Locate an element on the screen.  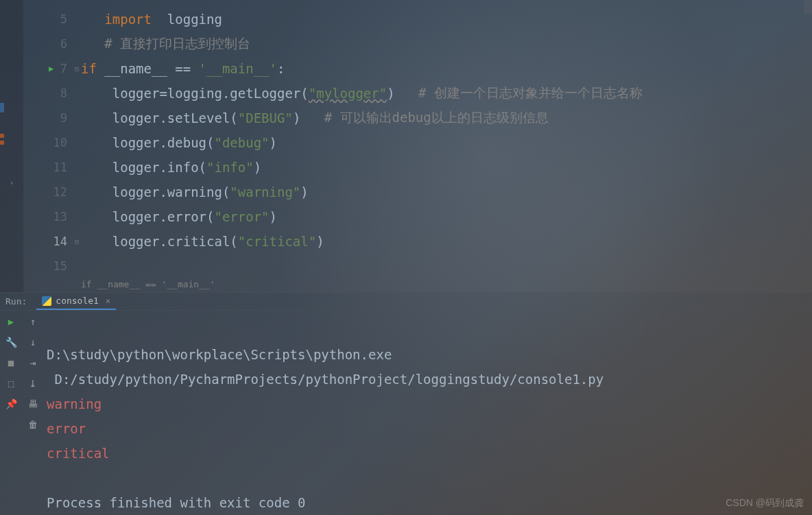
token: "DEBUG" is located at coordinates (265, 118).